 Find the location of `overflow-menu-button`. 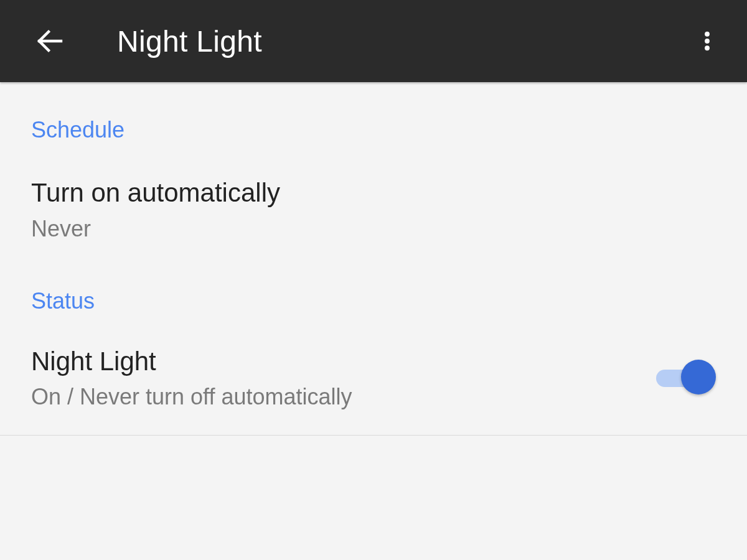

overflow-menu-button is located at coordinates (707, 41).